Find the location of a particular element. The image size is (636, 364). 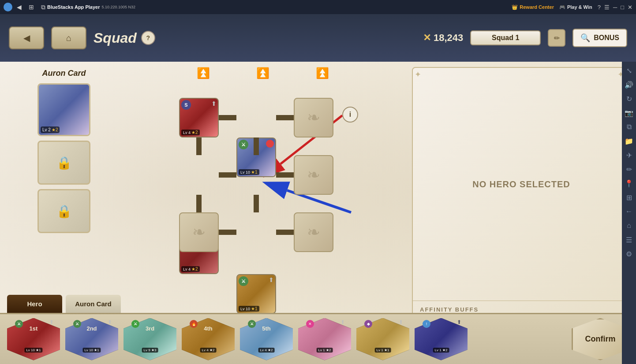

reward-icon: 👑 is located at coordinates (515, 7).